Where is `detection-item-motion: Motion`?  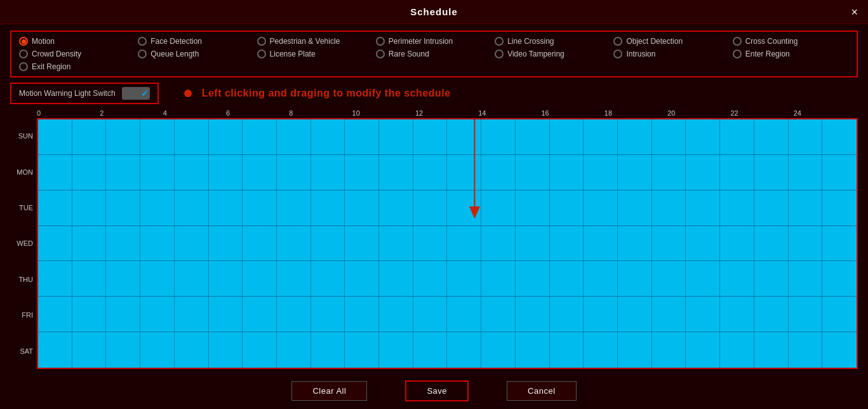 detection-item-motion: Motion is located at coordinates (77, 41).